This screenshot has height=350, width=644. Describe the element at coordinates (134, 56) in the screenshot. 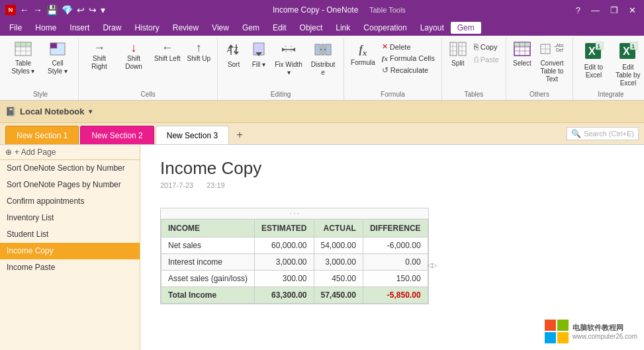

I see `shift-down-button: ↓ Shift Down` at that location.